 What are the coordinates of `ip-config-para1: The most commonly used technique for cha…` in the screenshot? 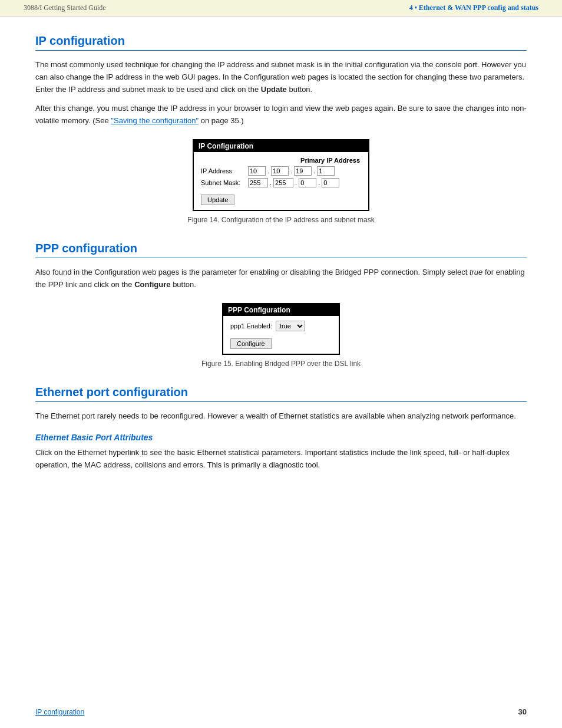 It's located at (281, 77).